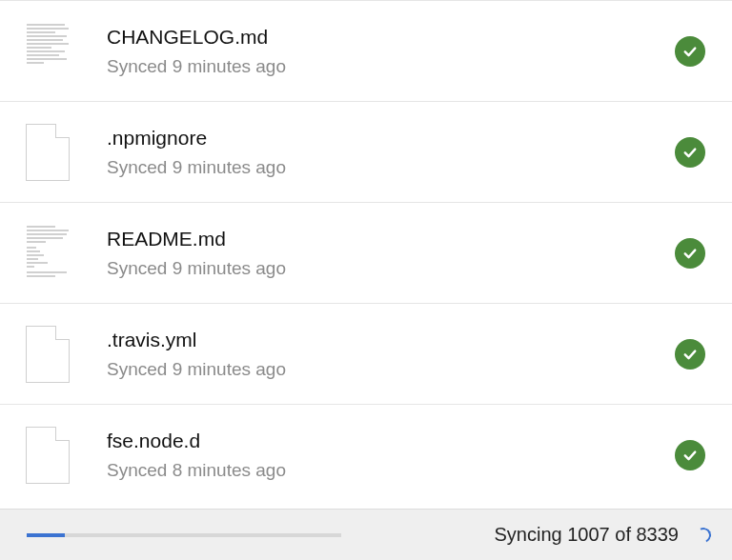 Image resolution: width=732 pixels, height=560 pixels. What do you see at coordinates (703, 535) in the screenshot?
I see `spinner-icon` at bounding box center [703, 535].